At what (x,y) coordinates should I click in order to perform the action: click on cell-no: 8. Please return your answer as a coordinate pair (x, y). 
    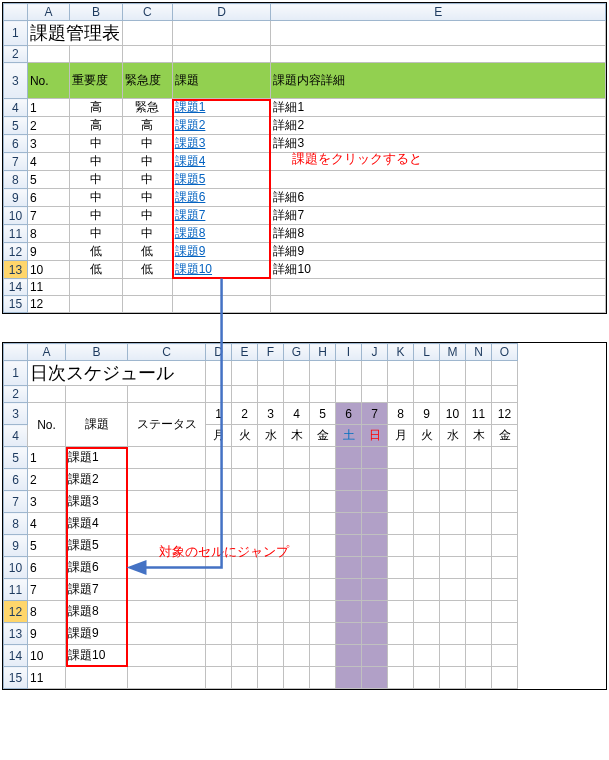
    Looking at the image, I should click on (48, 234).